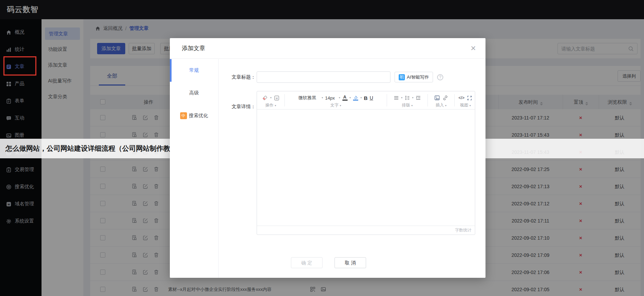 The image size is (644, 296). Describe the element at coordinates (366, 100) in the screenshot. I see `editor-toolbar: ▾ w 操作 ▾ 微软雅黑▾ 14px▾ A▾ ▾ B U 文字 ▾` at that location.